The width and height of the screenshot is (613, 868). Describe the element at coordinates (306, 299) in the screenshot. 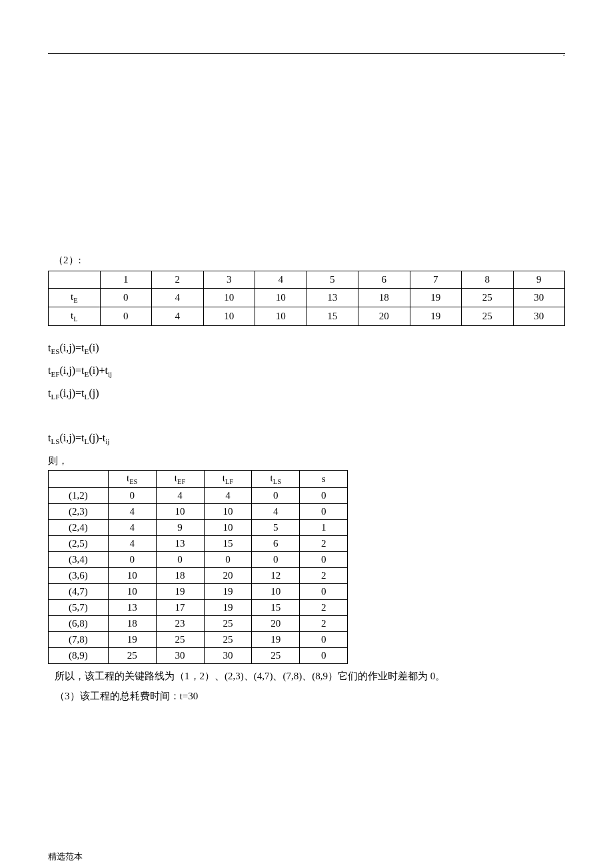

I see `table-event-times: 1 2 3 4 5 6 7 8 9 tE 0 4 10 10 13 18 19 …` at that location.